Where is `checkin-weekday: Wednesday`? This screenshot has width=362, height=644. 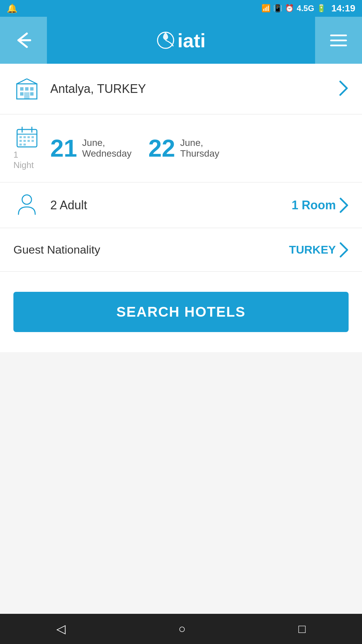
checkin-weekday: Wednesday is located at coordinates (107, 154).